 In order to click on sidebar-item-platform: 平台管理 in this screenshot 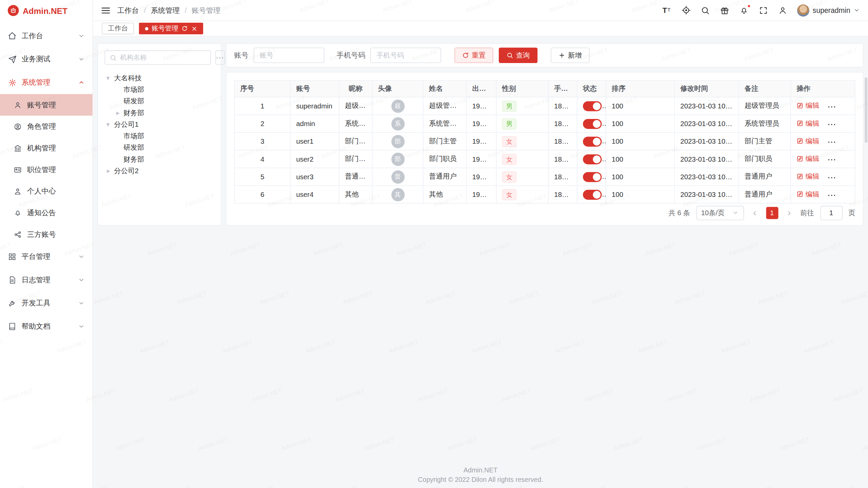, I will do `click(46, 257)`.